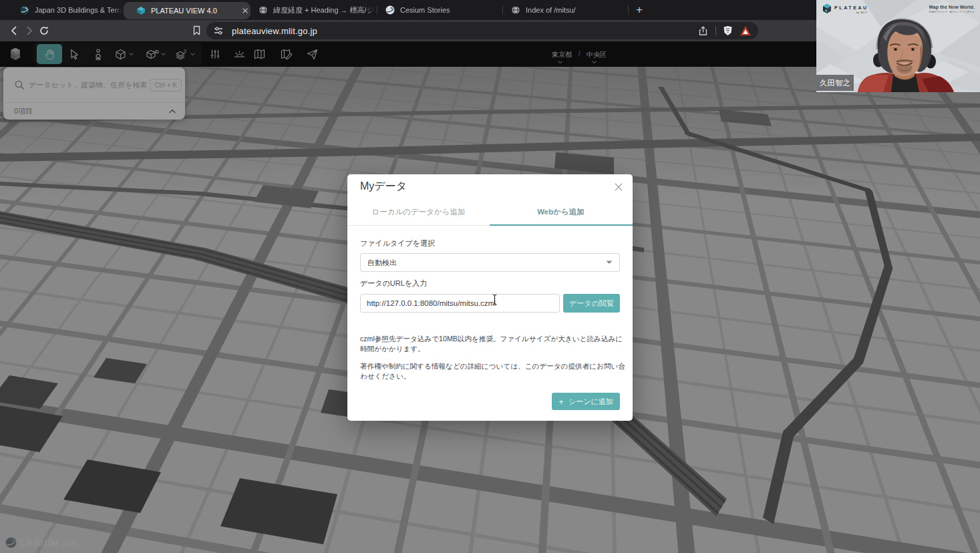  What do you see at coordinates (65, 10) in the screenshot?
I see `tab-japan-3d-buildings: Japan 3D Buildings & Terrain – Ce` at bounding box center [65, 10].